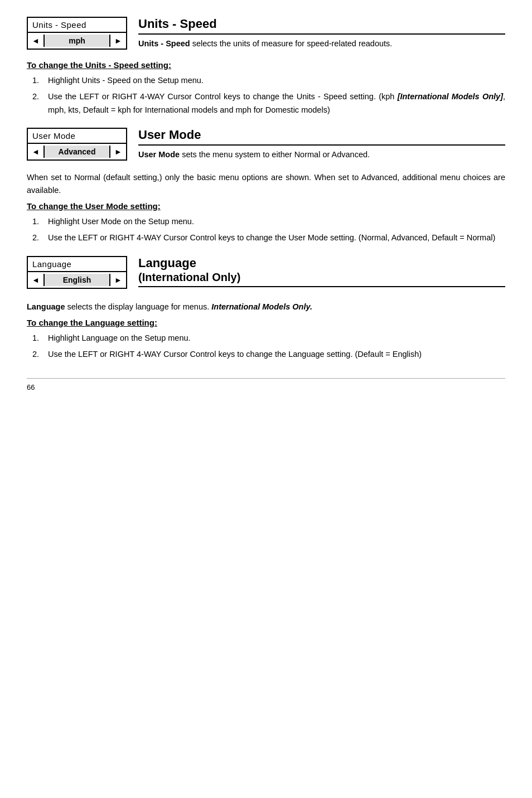 This screenshot has height=798, width=532. What do you see at coordinates (269, 355) in the screenshot?
I see `language-step-2: 2. Use the LEFT or RIGHT 4-WAY Cursor Co…` at bounding box center [269, 355].